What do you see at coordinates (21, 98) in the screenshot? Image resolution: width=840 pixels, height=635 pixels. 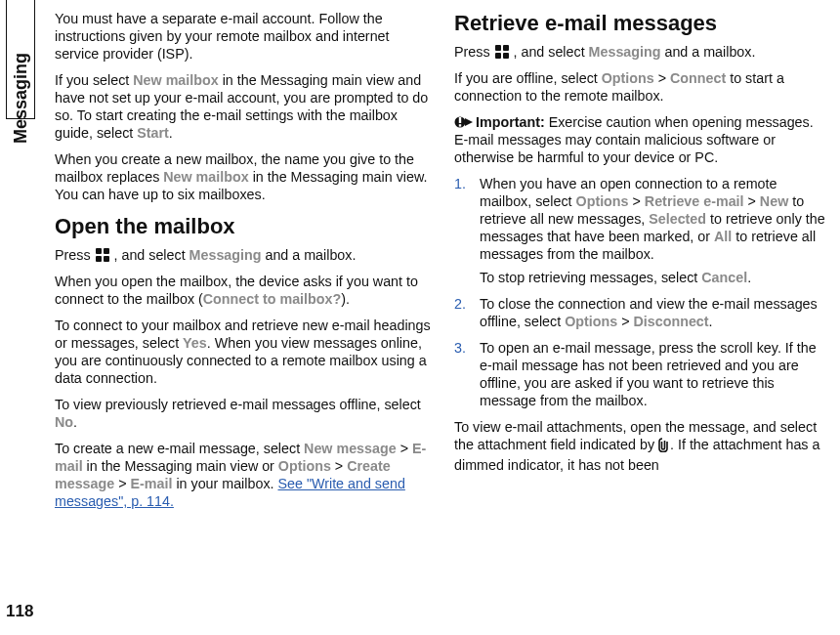 I see `section-tab-label: Messaging` at bounding box center [21, 98].